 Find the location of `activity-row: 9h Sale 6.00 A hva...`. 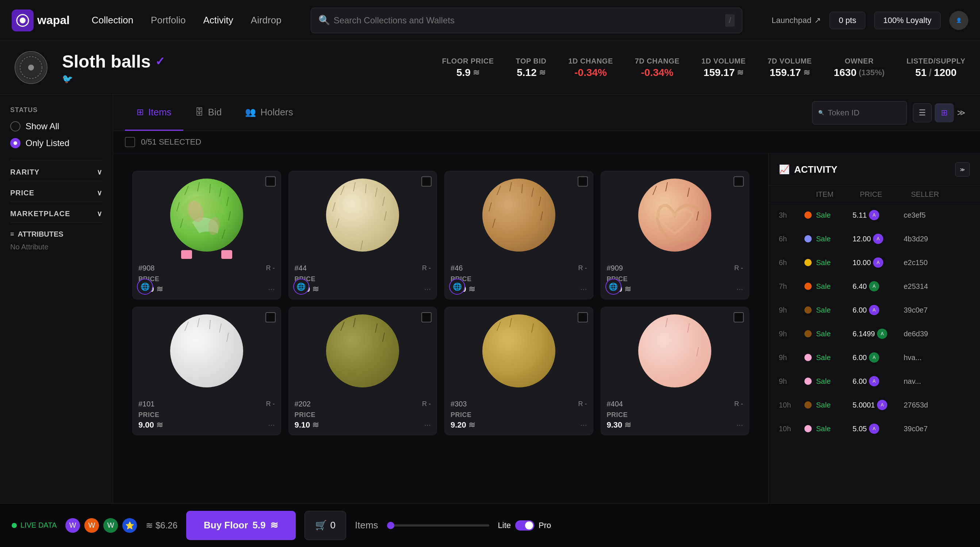

activity-row: 9h Sale 6.00 A hva... is located at coordinates (874, 358).